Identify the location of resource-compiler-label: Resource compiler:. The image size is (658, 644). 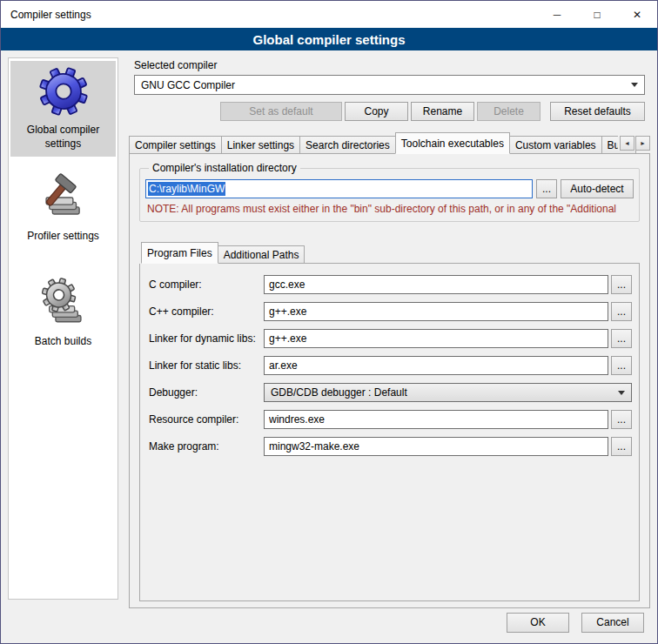
(206, 419).